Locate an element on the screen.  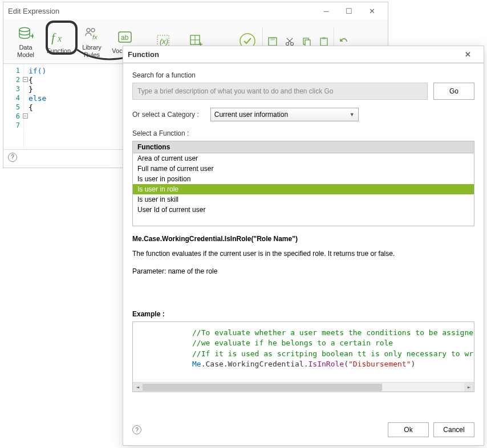
functions-header: Functions is located at coordinates (303, 147).